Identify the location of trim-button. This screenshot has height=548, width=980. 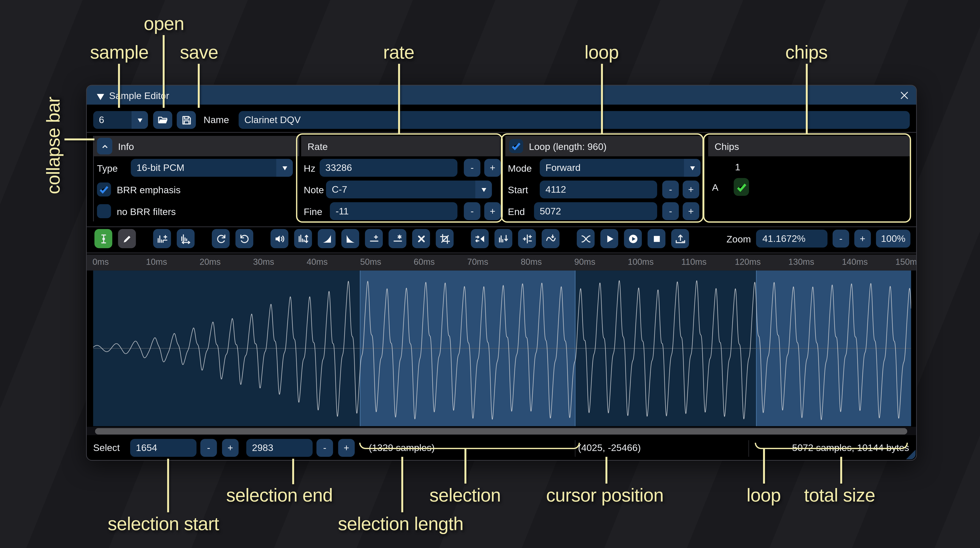
(444, 239).